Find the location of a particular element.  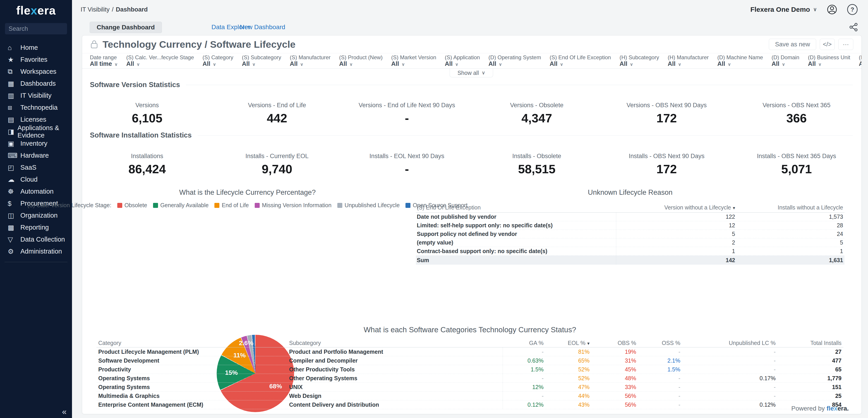

help-icon: ? is located at coordinates (852, 9).